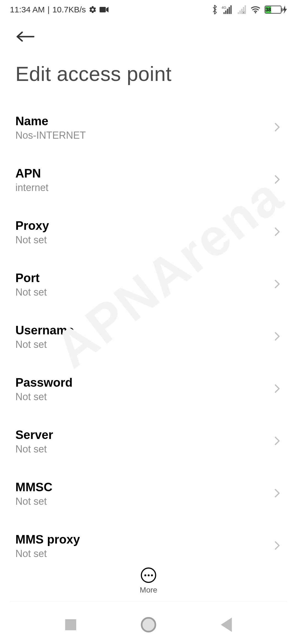 Image resolution: width=297 pixels, height=644 pixels. Describe the element at coordinates (255, 10) in the screenshot. I see `wifi-icon` at that location.